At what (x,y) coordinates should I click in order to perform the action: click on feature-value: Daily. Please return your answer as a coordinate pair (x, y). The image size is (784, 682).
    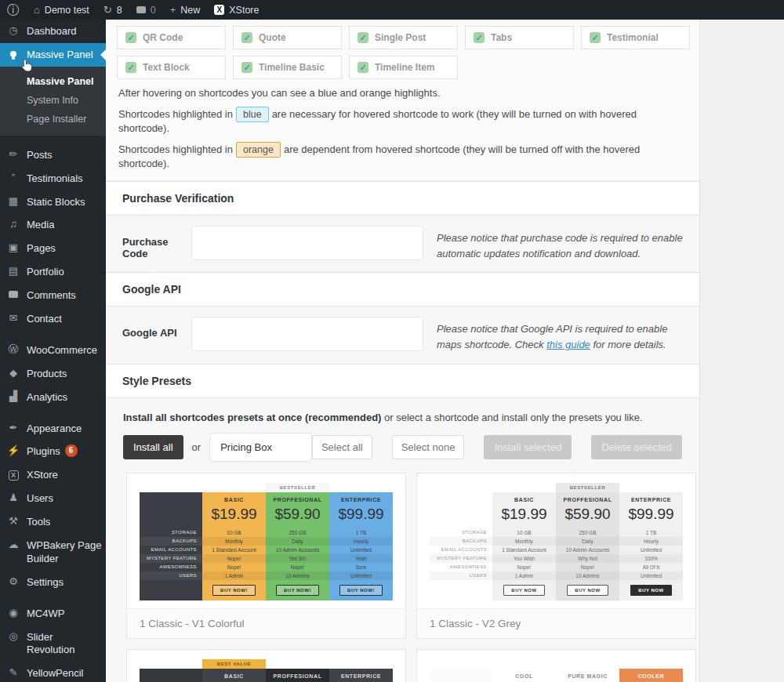
    Looking at the image, I should click on (298, 541).